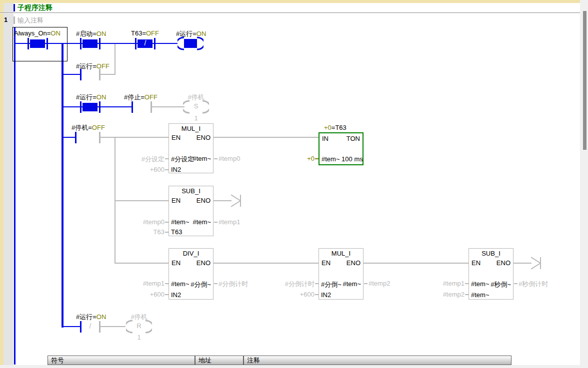 The width and height of the screenshot is (588, 368). I want to click on mul2-in2-ext: +600, so click(290, 295).